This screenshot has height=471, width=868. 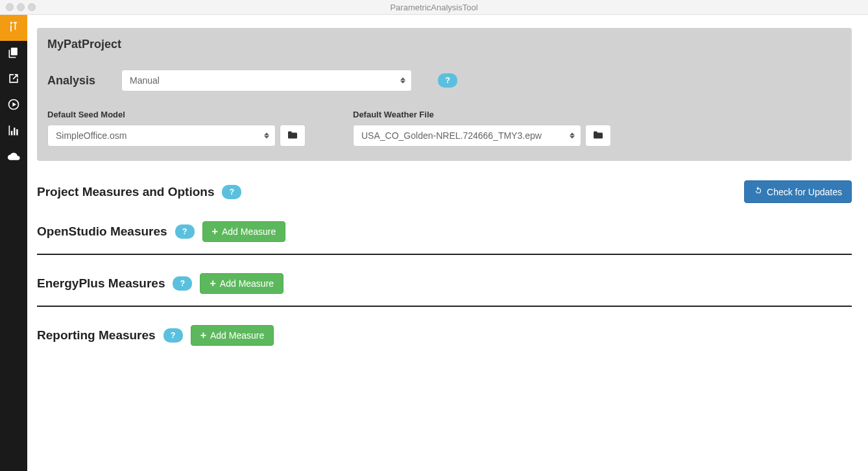 I want to click on openstudio-help-button: ?, so click(x=185, y=232).